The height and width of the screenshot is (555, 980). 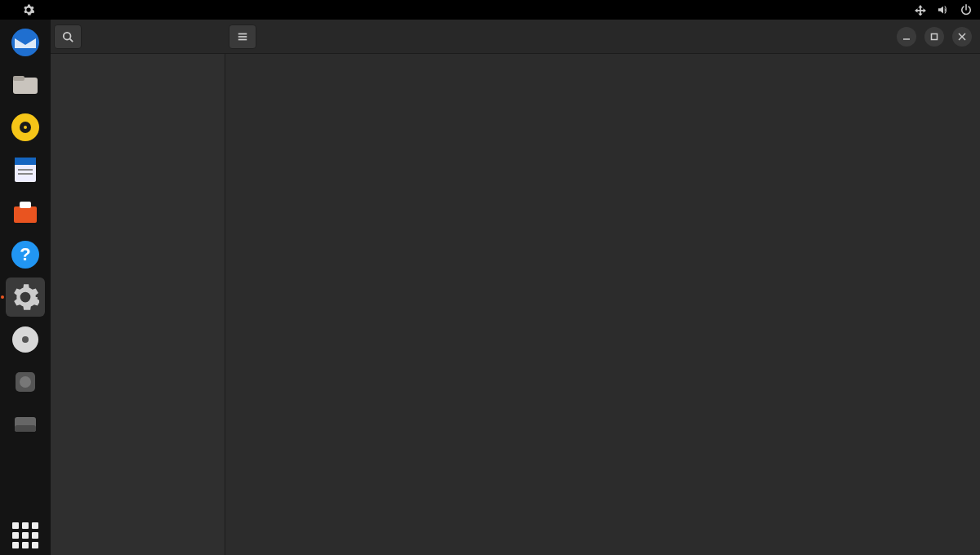 What do you see at coordinates (25, 212) in the screenshot?
I see `dock-item-software` at bounding box center [25, 212].